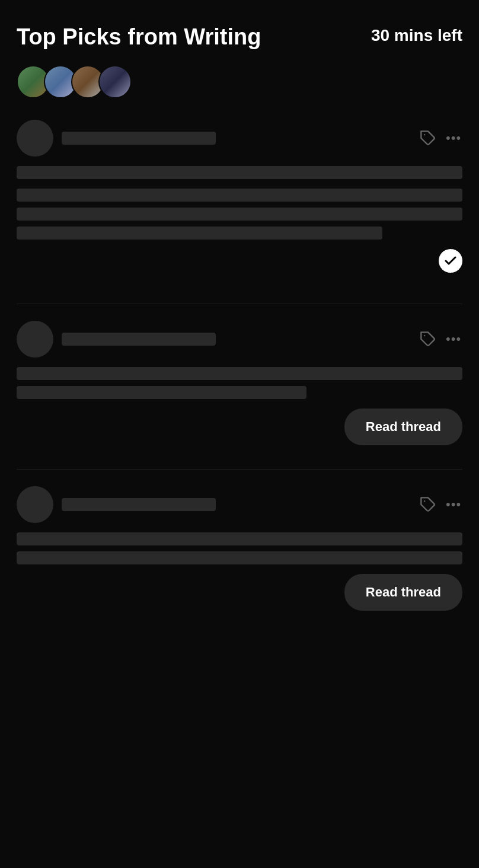 Image resolution: width=479 pixels, height=868 pixels. Describe the element at coordinates (441, 505) in the screenshot. I see `thread-actions-3: •••` at that location.